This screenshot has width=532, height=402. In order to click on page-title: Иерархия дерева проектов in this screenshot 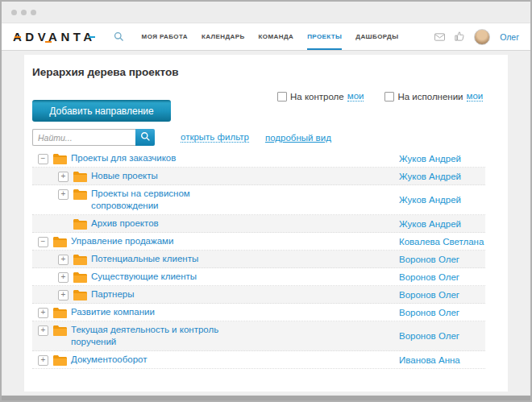, I will do `click(106, 73)`.